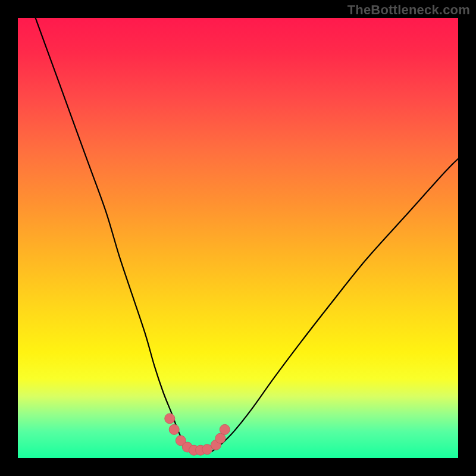  What do you see at coordinates (409, 10) in the screenshot?
I see `watermark-text: TheBottleneck.com` at bounding box center [409, 10].